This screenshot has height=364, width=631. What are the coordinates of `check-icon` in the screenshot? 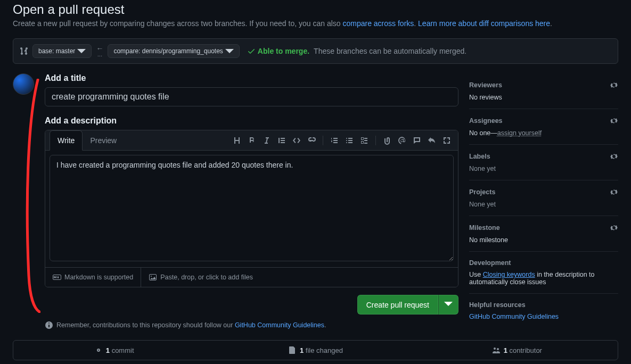 It's located at (251, 51).